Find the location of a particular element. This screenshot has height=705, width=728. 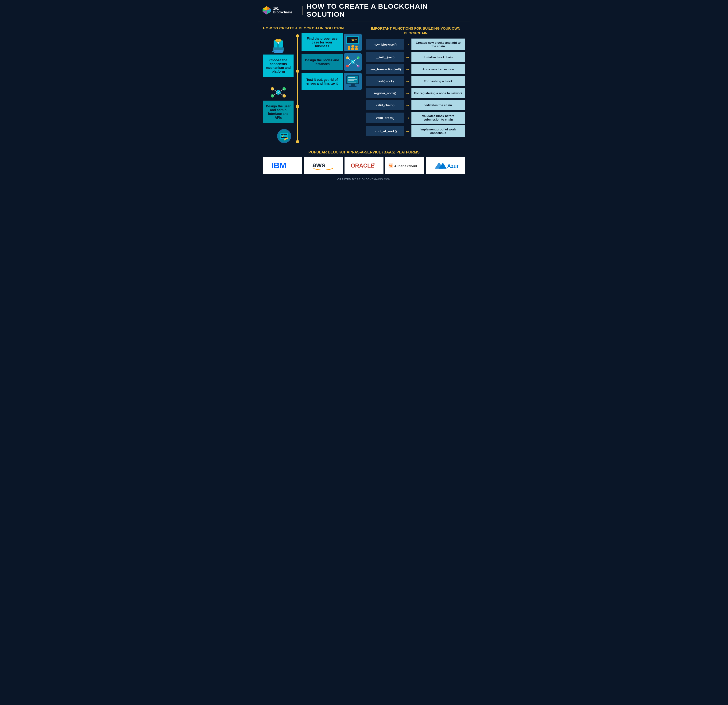

func-name: proof_of_work() is located at coordinates (385, 131).